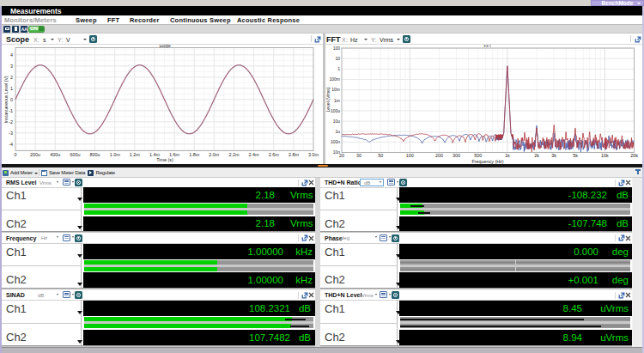 This screenshot has width=644, height=353. What do you see at coordinates (214, 155) in the screenshot?
I see `svg-text: 2.0m` at bounding box center [214, 155].